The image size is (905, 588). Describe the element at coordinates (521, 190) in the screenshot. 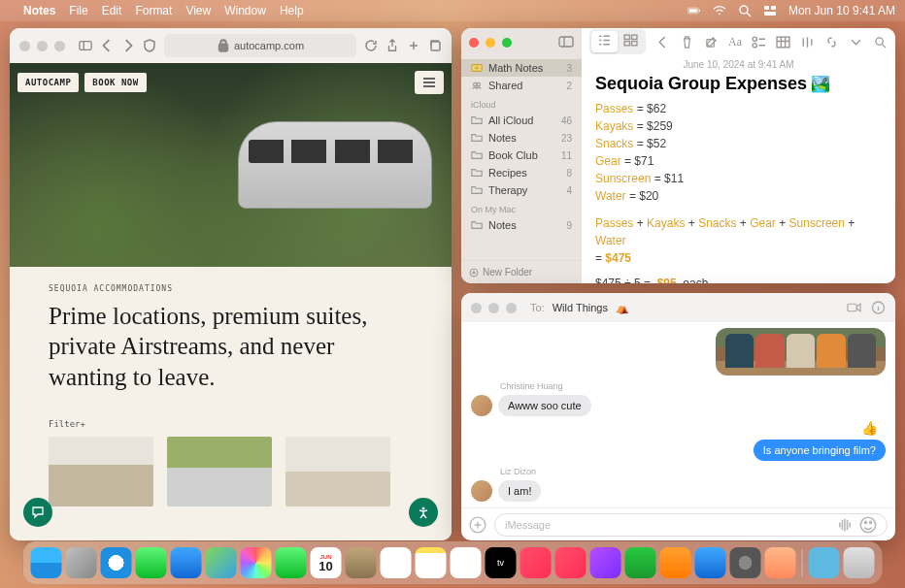

I see `folder-therapy: Therapy4` at that location.